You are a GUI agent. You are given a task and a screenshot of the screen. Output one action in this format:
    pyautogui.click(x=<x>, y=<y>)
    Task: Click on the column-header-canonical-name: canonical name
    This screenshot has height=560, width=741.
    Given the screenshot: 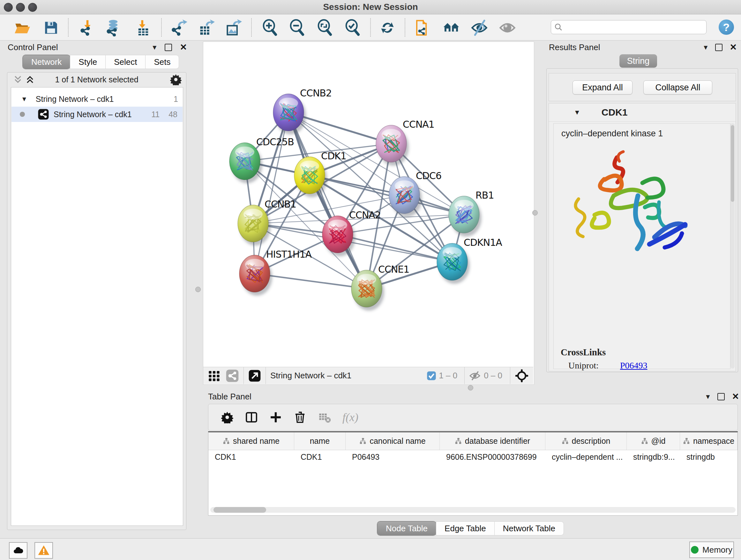 What is the action you would take?
    pyautogui.click(x=393, y=441)
    